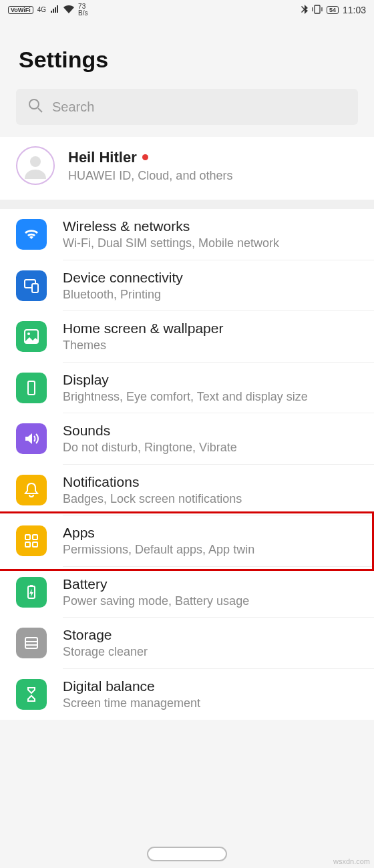 The width and height of the screenshot is (374, 868). What do you see at coordinates (187, 694) in the screenshot?
I see `settings-row-digital: Digital balanceScreen time management` at bounding box center [187, 694].